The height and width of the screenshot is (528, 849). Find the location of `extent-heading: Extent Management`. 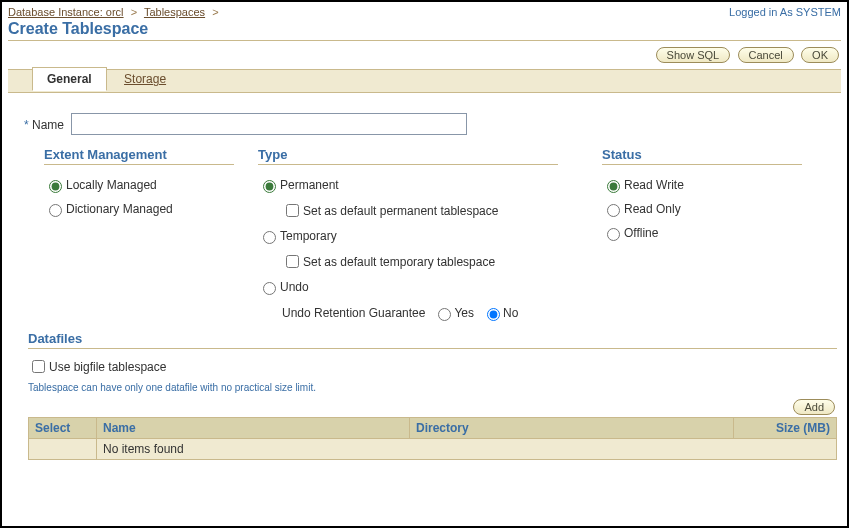

extent-heading: Extent Management is located at coordinates (139, 156).